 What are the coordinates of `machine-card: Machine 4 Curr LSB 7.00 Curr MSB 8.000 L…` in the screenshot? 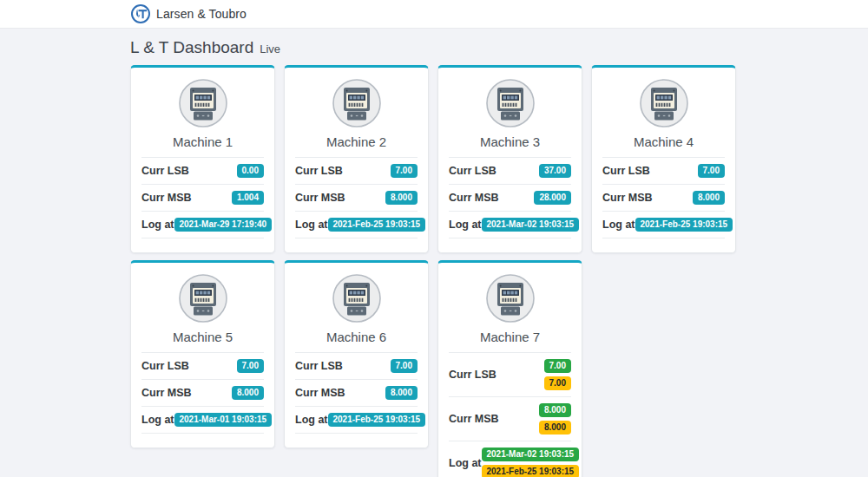 It's located at (663, 160).